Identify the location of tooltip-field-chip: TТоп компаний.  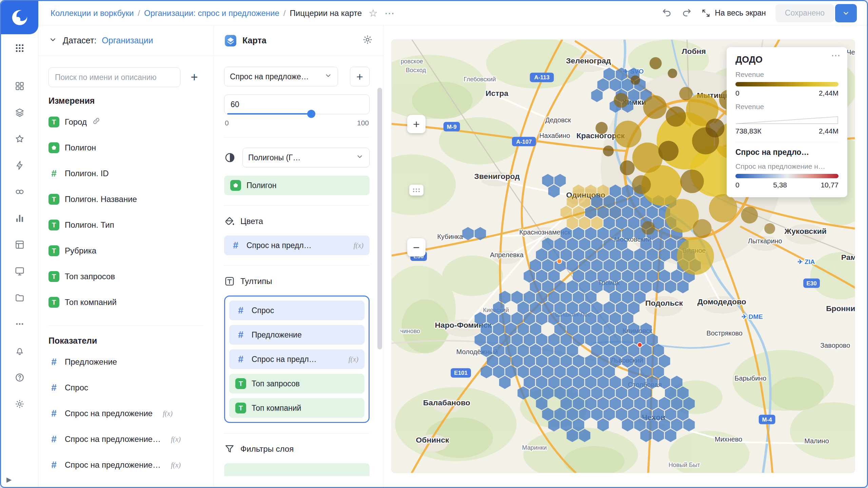
(297, 408).